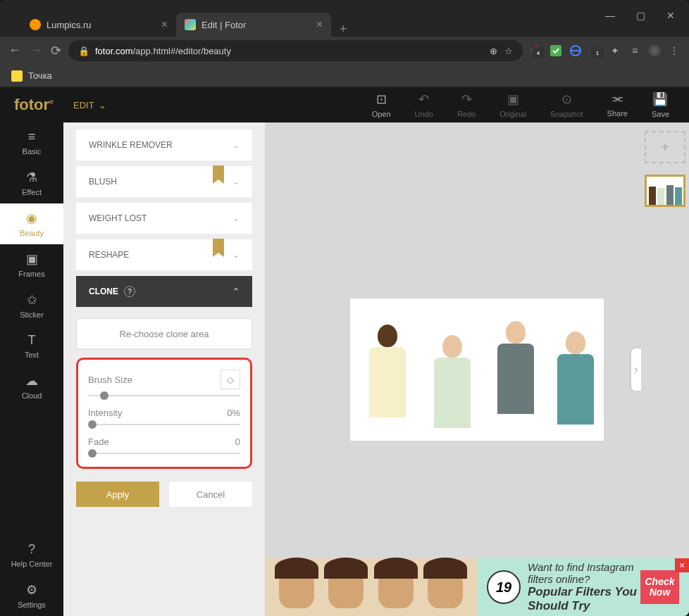 The height and width of the screenshot is (616, 689). I want to click on sidebar-item-frames: ▣Frames, so click(32, 265).